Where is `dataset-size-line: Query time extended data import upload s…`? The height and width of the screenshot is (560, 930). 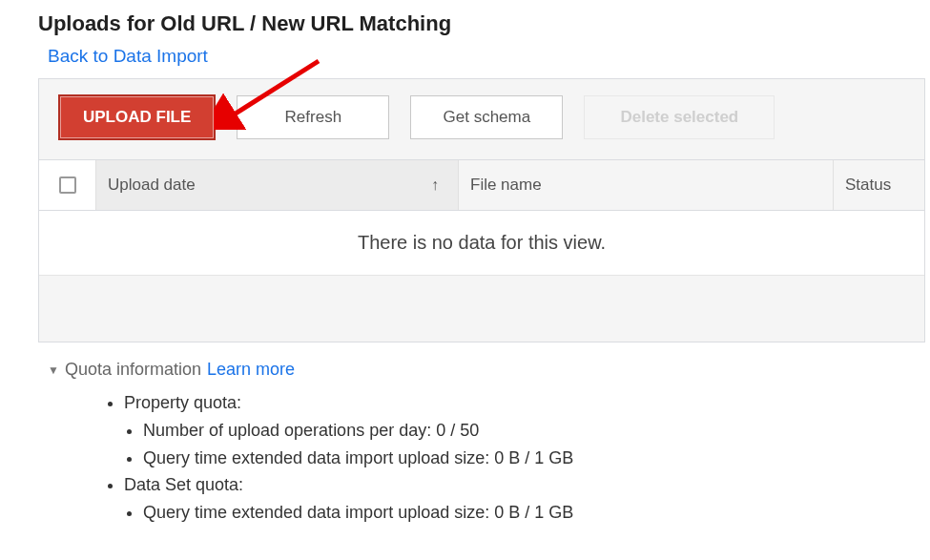
dataset-size-line: Query time extended data import upload s… is located at coordinates (536, 513).